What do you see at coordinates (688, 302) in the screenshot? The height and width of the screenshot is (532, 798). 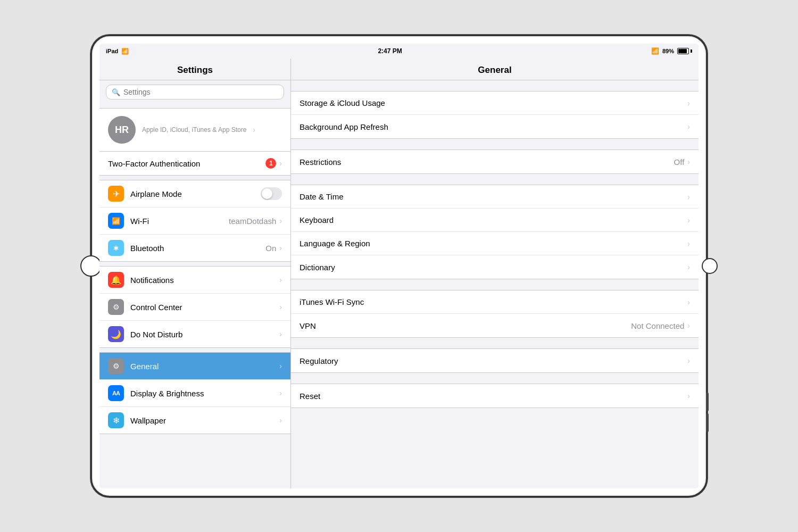 I see `itunes-right: ›` at bounding box center [688, 302].